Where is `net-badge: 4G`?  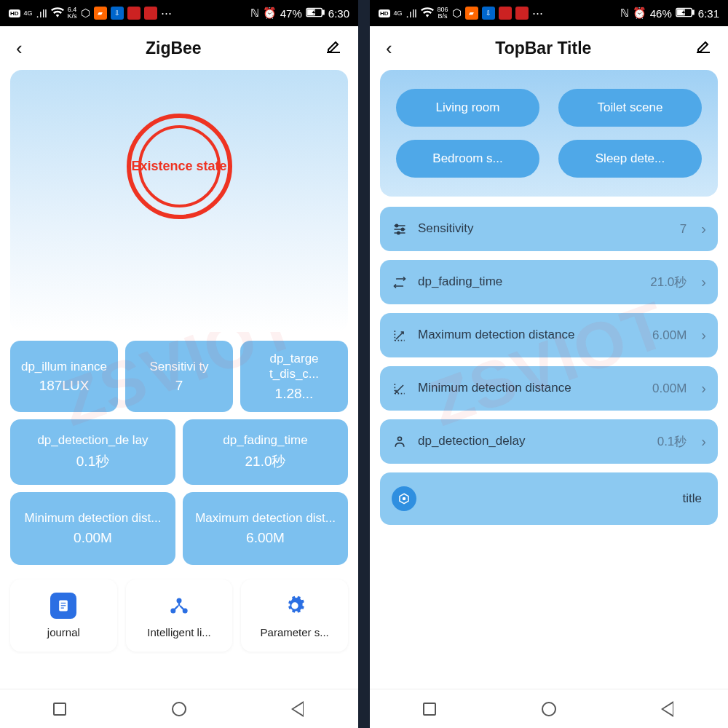
net-badge: 4G is located at coordinates (398, 13).